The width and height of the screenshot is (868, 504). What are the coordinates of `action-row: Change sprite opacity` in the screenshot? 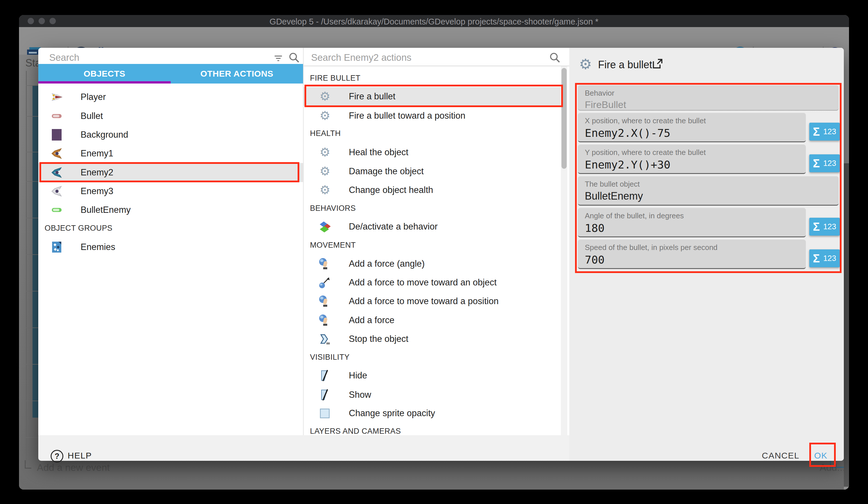 It's located at (436, 413).